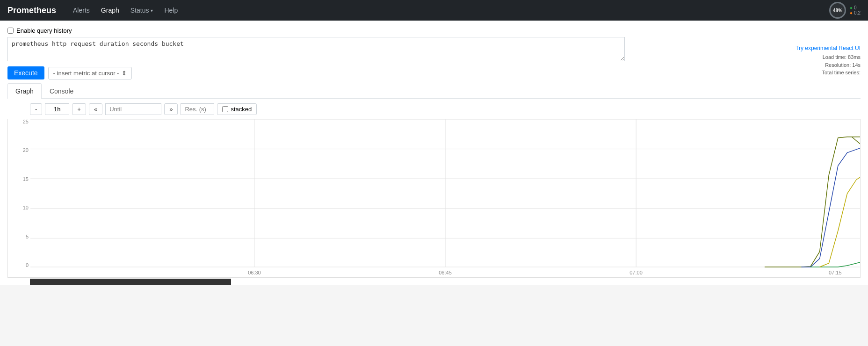 This screenshot has height=346, width=868. What do you see at coordinates (95, 109) in the screenshot?
I see `rewind-button: «` at bounding box center [95, 109].